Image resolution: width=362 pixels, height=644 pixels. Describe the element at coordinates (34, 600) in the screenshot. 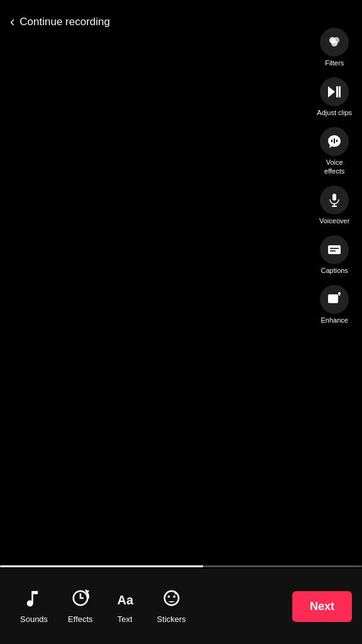

I see `sounds-icon` at that location.